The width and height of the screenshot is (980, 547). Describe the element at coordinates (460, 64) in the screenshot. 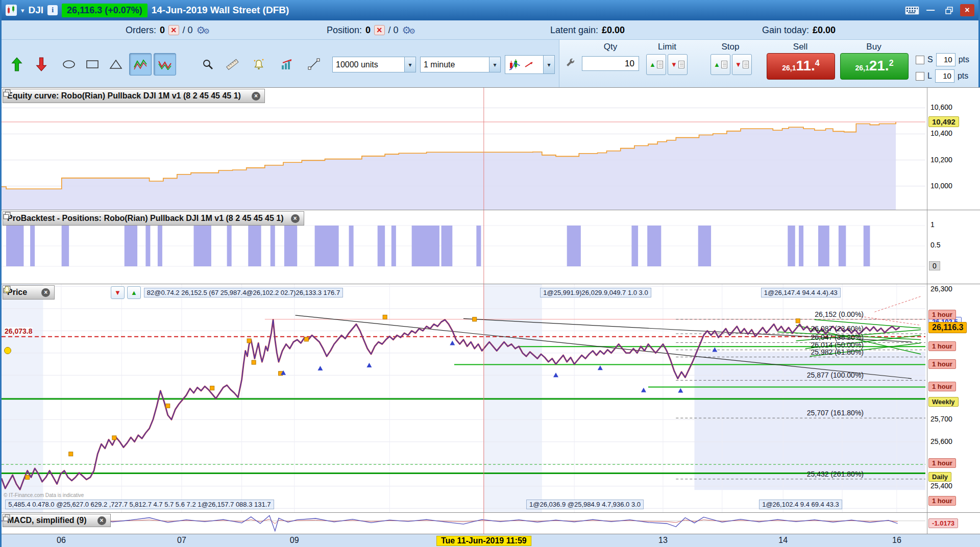

I see `timeframe-select: 1 minute ▾` at that location.